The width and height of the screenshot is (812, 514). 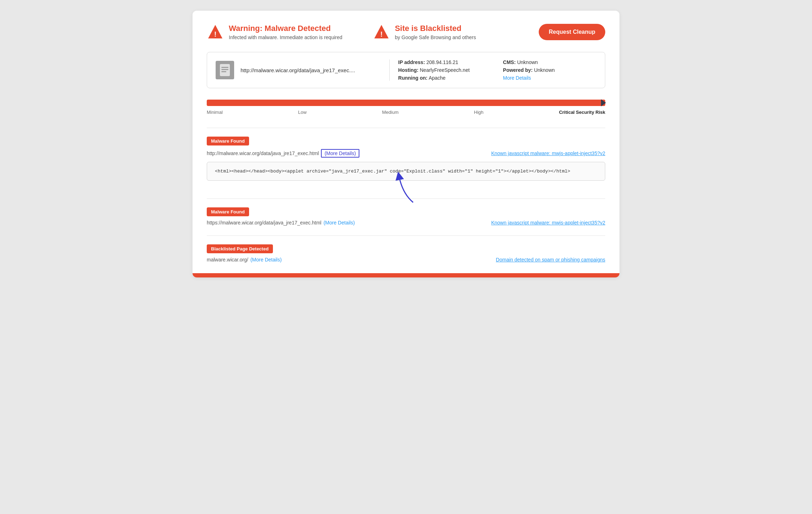 What do you see at coordinates (550, 70) in the screenshot?
I see `powered-info: Powered by: Unknown` at bounding box center [550, 70].